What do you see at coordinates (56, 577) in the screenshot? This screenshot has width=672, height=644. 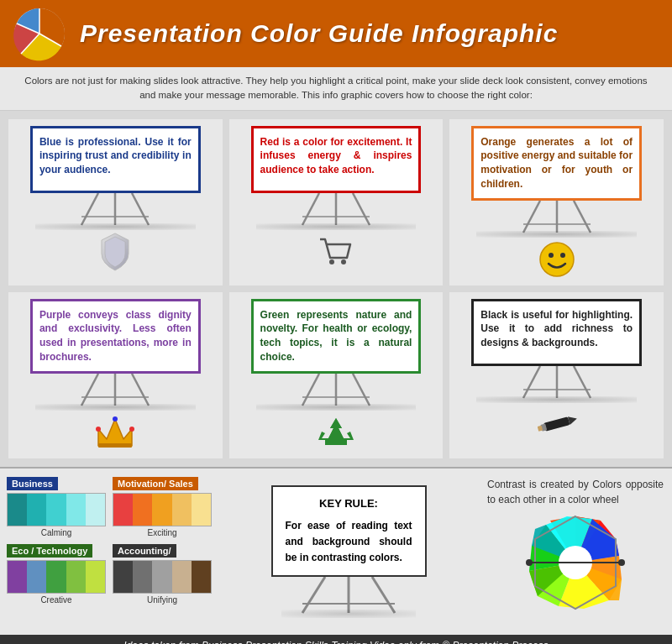 I see `eco-swatches` at bounding box center [56, 577].